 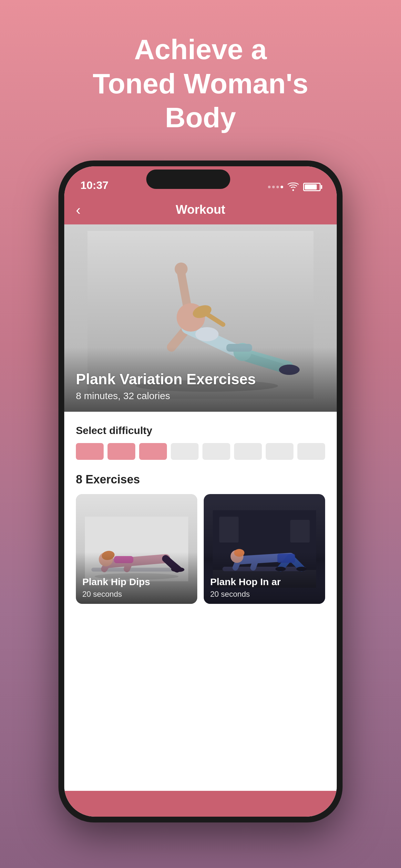 What do you see at coordinates (201, 431) in the screenshot?
I see `difficulty-label: Select difficulty` at bounding box center [201, 431].